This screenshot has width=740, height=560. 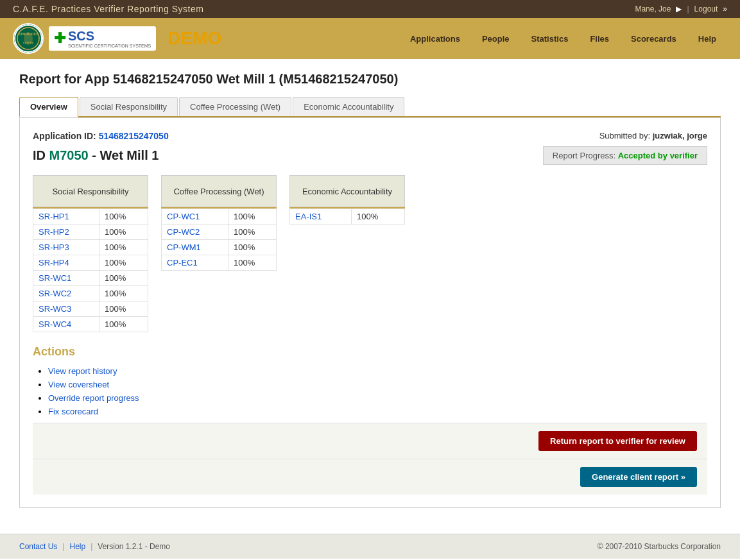 I want to click on nav-people: People, so click(x=495, y=38).